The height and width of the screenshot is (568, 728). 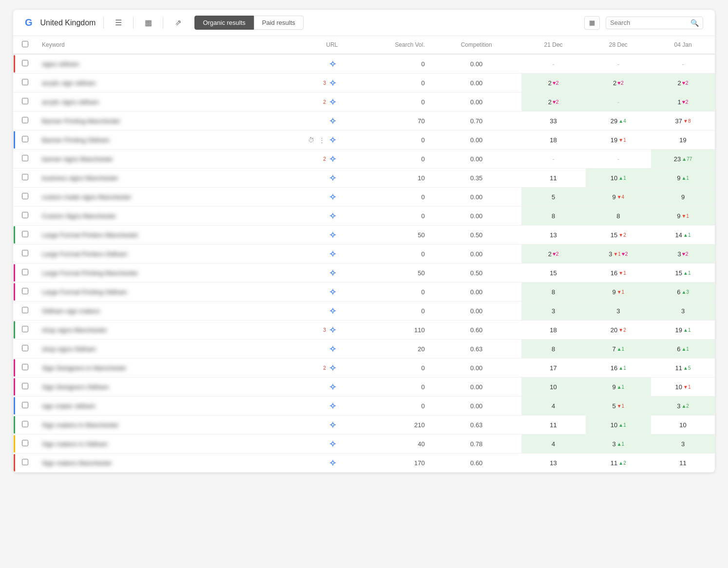 What do you see at coordinates (619, 368) in the screenshot?
I see `dec28-cell: 16▲1` at bounding box center [619, 368].